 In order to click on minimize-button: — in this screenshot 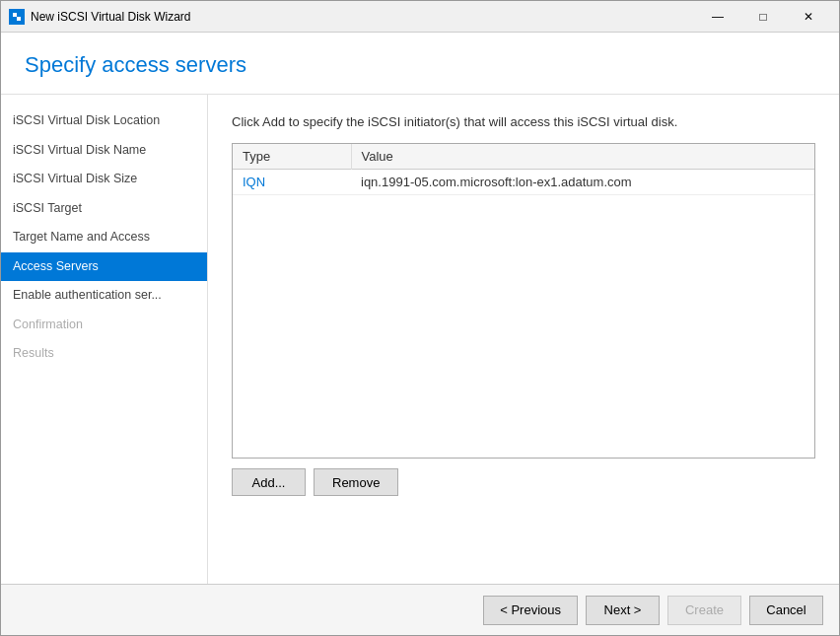, I will do `click(718, 17)`.